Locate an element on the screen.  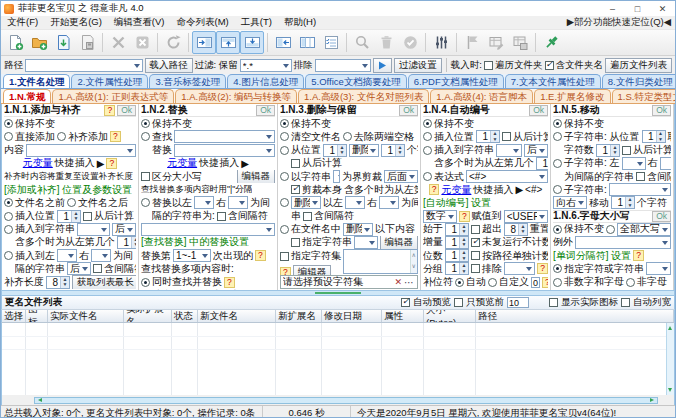
find-combobox is located at coordinates (224, 136).